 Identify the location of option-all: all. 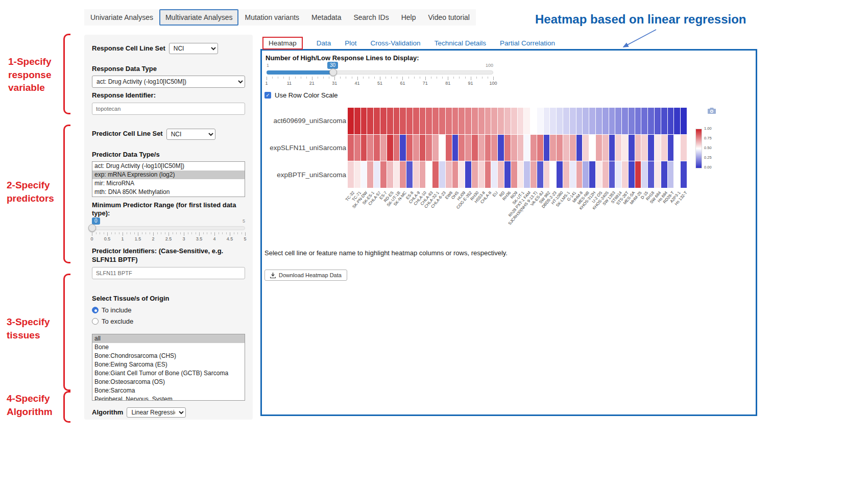
(168, 339).